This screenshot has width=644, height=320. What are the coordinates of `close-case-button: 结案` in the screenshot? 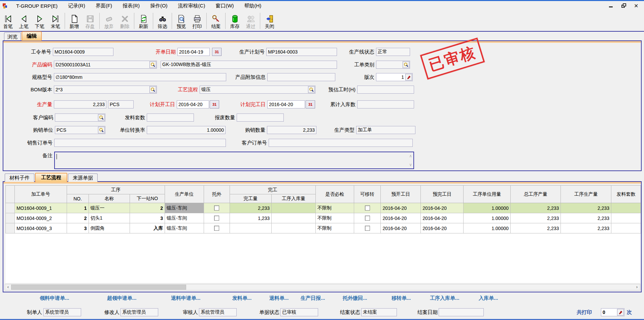 It's located at (216, 21).